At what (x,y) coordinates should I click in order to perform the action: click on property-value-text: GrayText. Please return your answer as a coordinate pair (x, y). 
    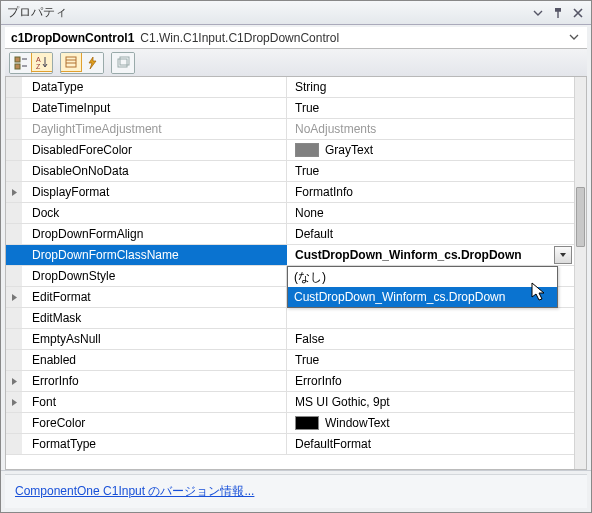
    Looking at the image, I should click on (349, 150).